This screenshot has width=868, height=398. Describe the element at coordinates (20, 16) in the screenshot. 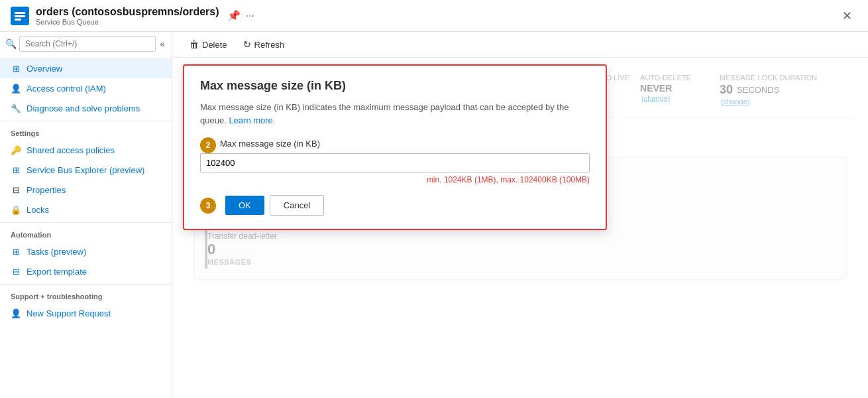

I see `app-icon` at that location.